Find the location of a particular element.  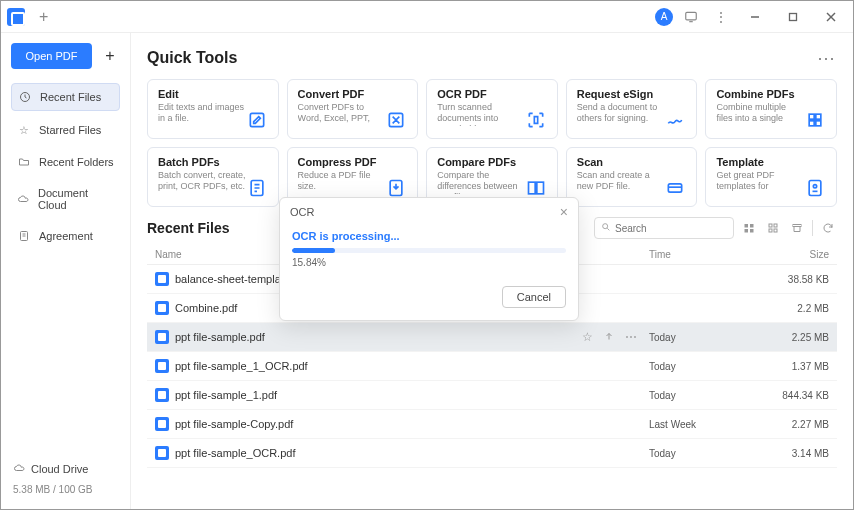

file-row: ppt file-sample_1.pdf Today 844.34 KB is located at coordinates (492, 396).